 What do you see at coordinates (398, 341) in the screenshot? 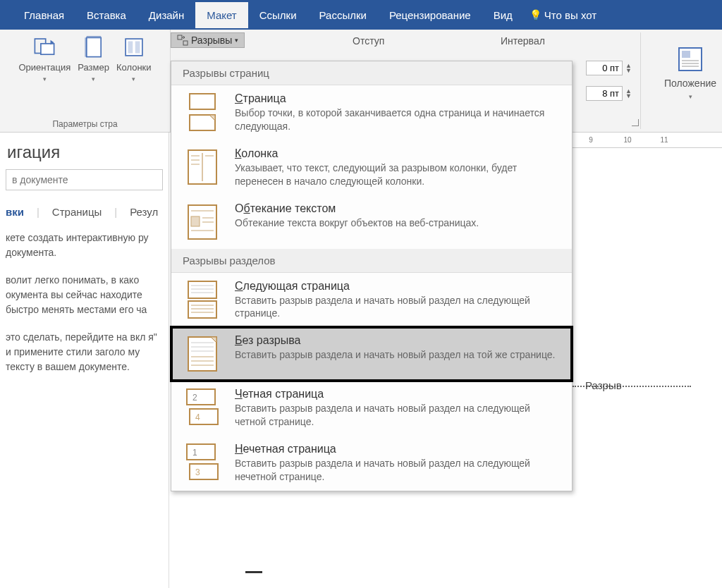
I see `menu-item-title: Без разрыва` at bounding box center [398, 341].